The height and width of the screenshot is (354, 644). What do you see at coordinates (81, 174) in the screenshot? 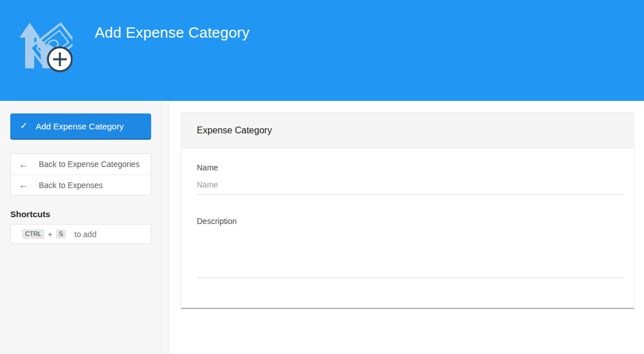
I see `back-links-card: ← Back to Expense Categories ← Back to E…` at bounding box center [81, 174].